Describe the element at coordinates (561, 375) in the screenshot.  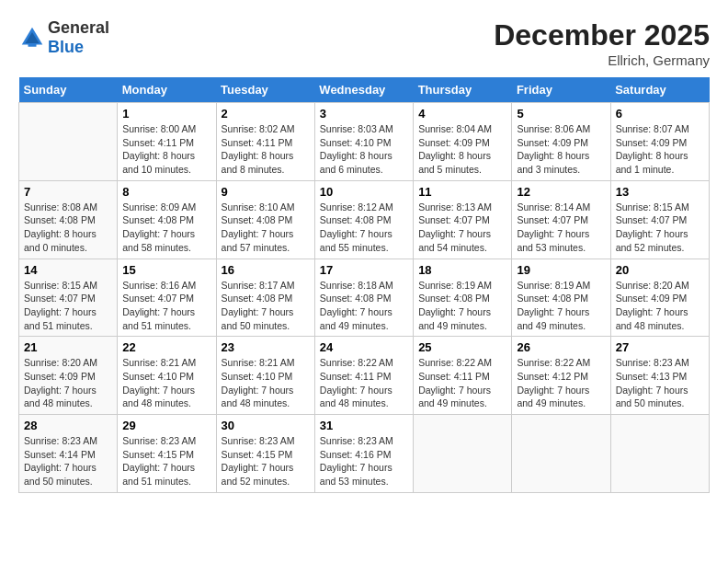
I see `calendar-cell: 26Sunrise: 8:22 AM Sunset: 4:12 PM Dayli…` at that location.